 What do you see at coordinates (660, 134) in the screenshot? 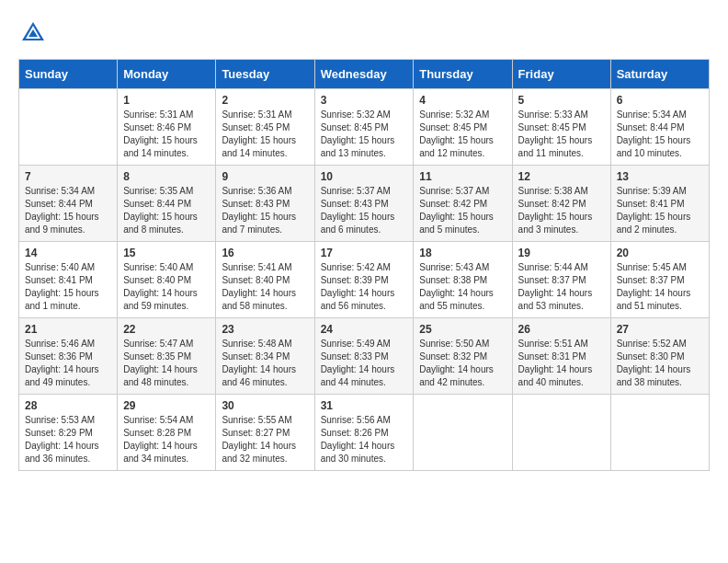
I see `day-info: Sunrise: 5:34 AM Sunset: 8:44 PM Dayligh…` at bounding box center [660, 134].